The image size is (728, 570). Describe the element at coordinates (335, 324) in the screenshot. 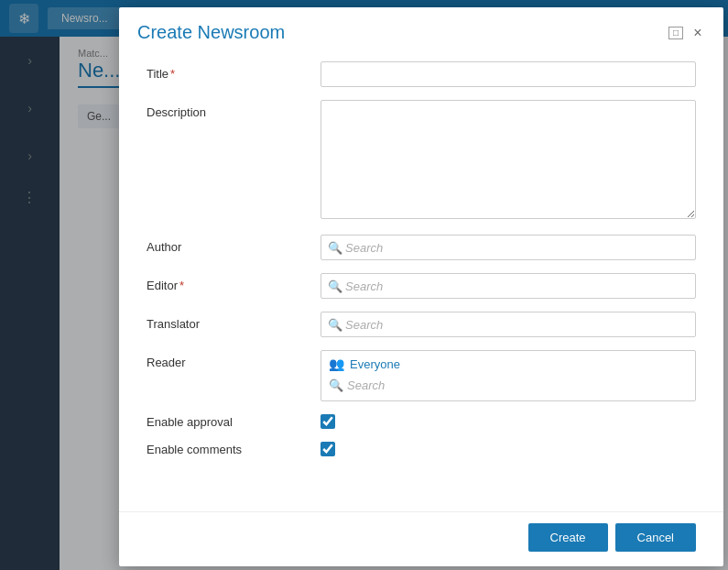

I see `translator-search-icon: 🔍` at that location.